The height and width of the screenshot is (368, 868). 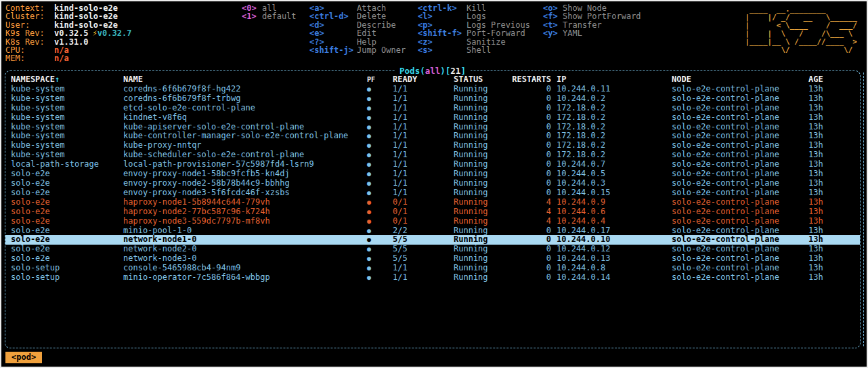 I want to click on table-row: solo-setupconsole-5465988cb4-94nm9●1/1Ru…, so click(x=433, y=268).